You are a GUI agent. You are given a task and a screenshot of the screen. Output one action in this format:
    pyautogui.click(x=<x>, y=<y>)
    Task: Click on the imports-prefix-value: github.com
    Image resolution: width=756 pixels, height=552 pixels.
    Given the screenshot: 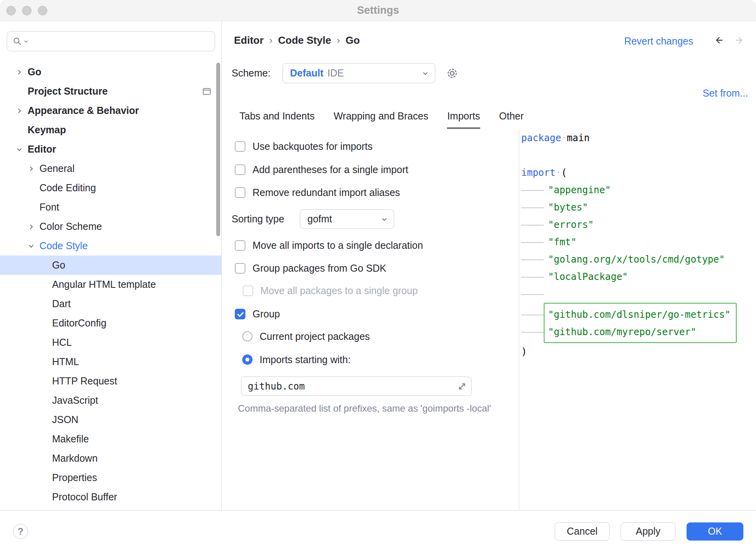 What is the action you would take?
    pyautogui.click(x=276, y=386)
    